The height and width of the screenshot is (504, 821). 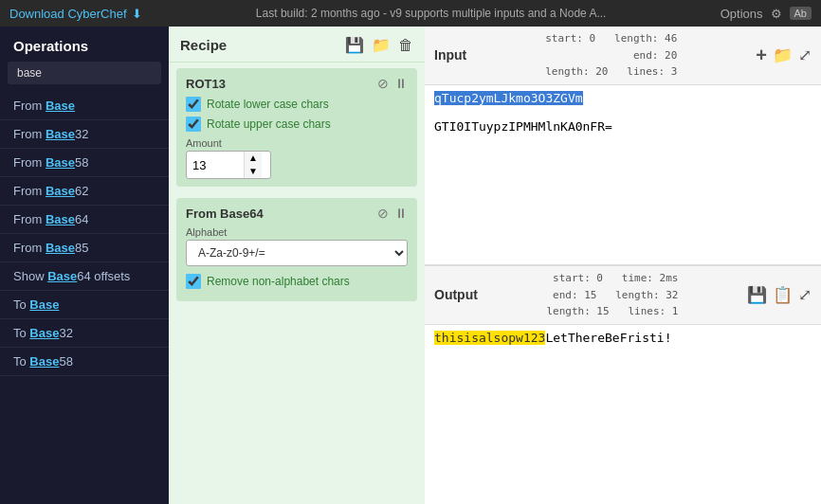 I want to click on output-stats: start: 0 time: 2ms end: 15 length: 32 le…, so click(x=612, y=296).